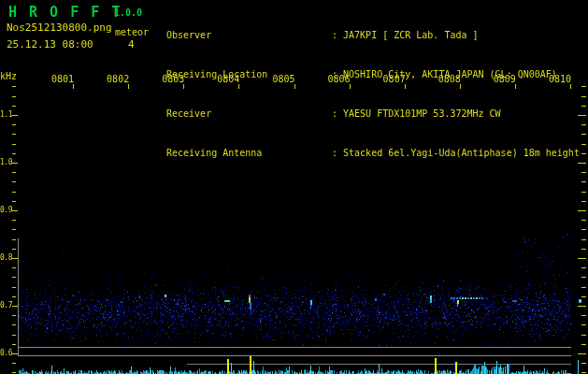 Image resolution: width=588 pixels, height=374 pixels. Describe the element at coordinates (249, 153) in the screenshot. I see `info-label: Receiving Antenna` at that location.